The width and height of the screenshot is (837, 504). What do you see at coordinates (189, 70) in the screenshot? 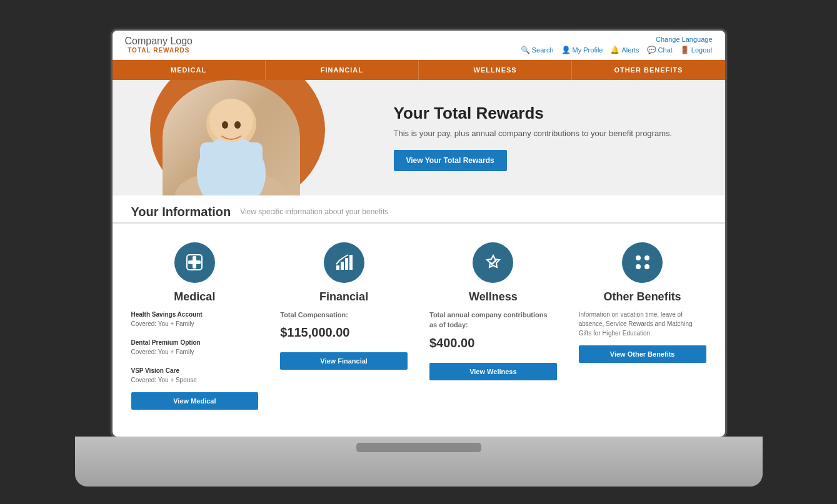
I see `tab-medical: MEDICAL` at bounding box center [189, 70].